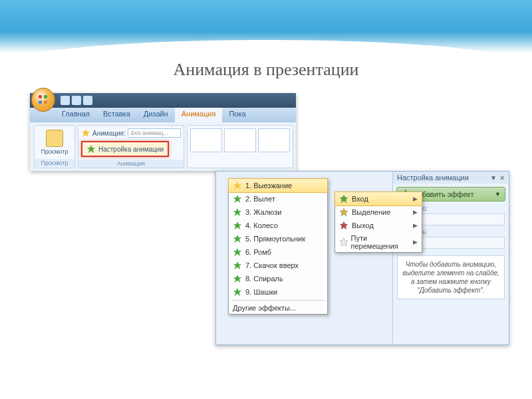 This screenshot has height=399, width=532. What do you see at coordinates (497, 194) in the screenshot?
I see `chevron-down-icon: ▼` at bounding box center [497, 194].